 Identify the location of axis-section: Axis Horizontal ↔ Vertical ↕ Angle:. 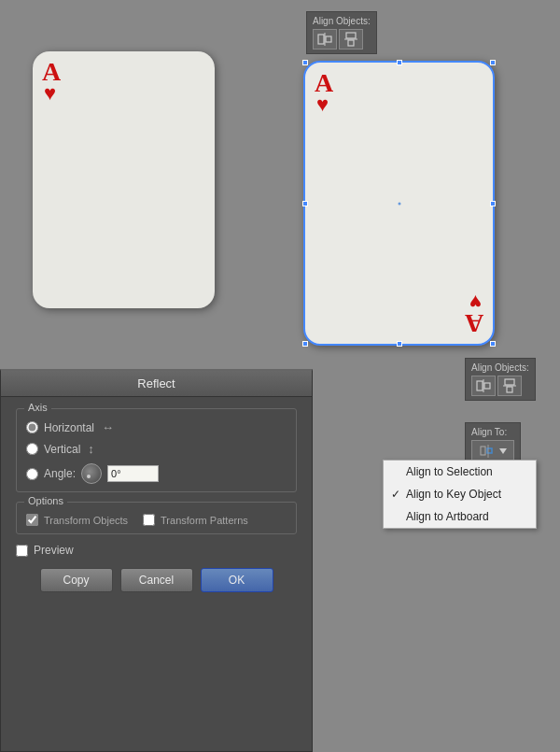
(157, 450).